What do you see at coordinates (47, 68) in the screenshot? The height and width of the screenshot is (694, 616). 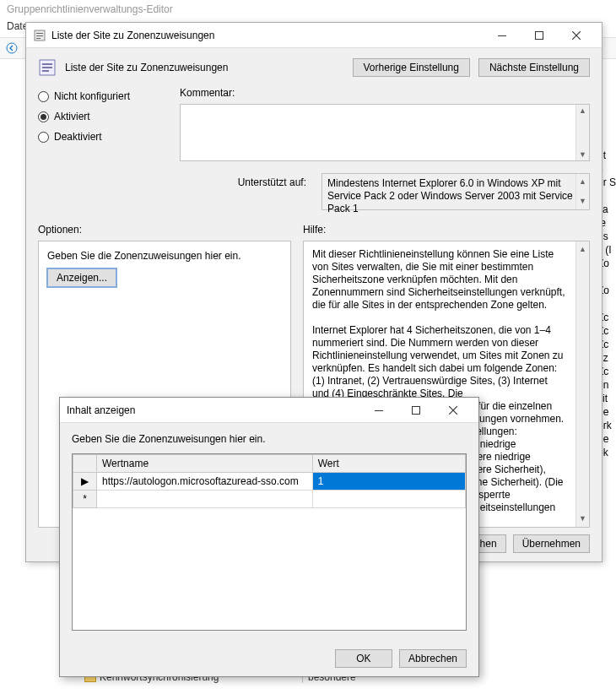 I see `policy-header-icon` at bounding box center [47, 68].